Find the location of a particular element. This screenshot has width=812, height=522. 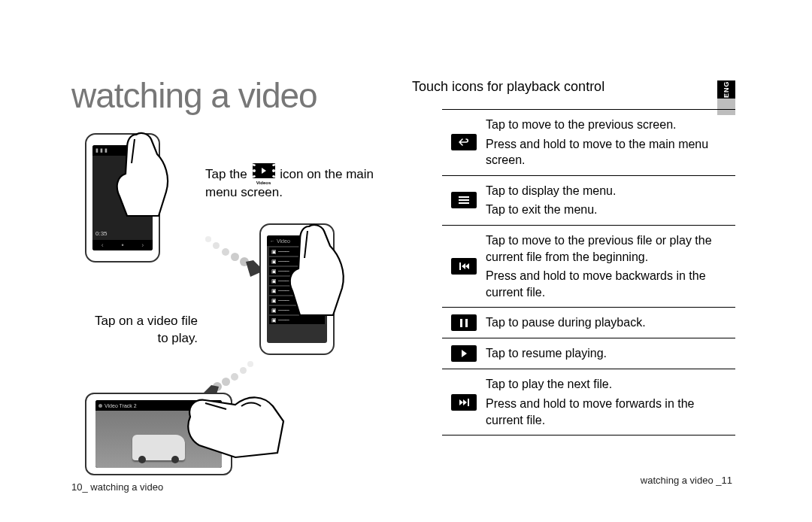

screen-time: 0:35 is located at coordinates (102, 233).